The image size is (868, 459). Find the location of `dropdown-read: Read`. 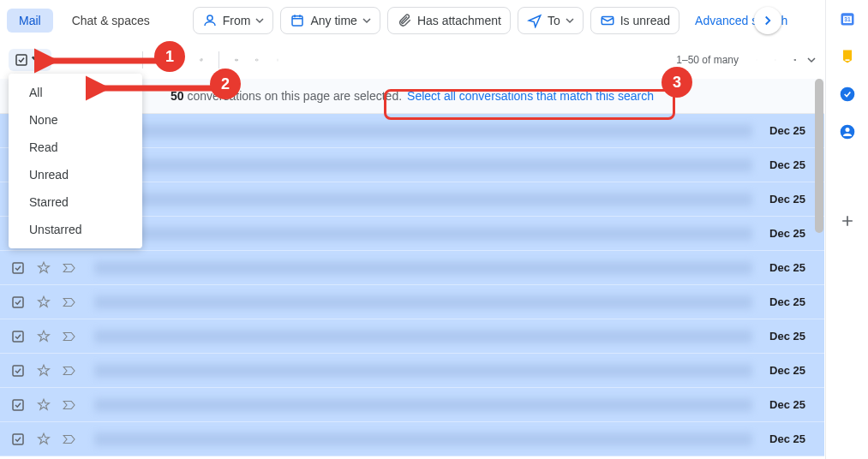

dropdown-read: Read is located at coordinates (75, 147).